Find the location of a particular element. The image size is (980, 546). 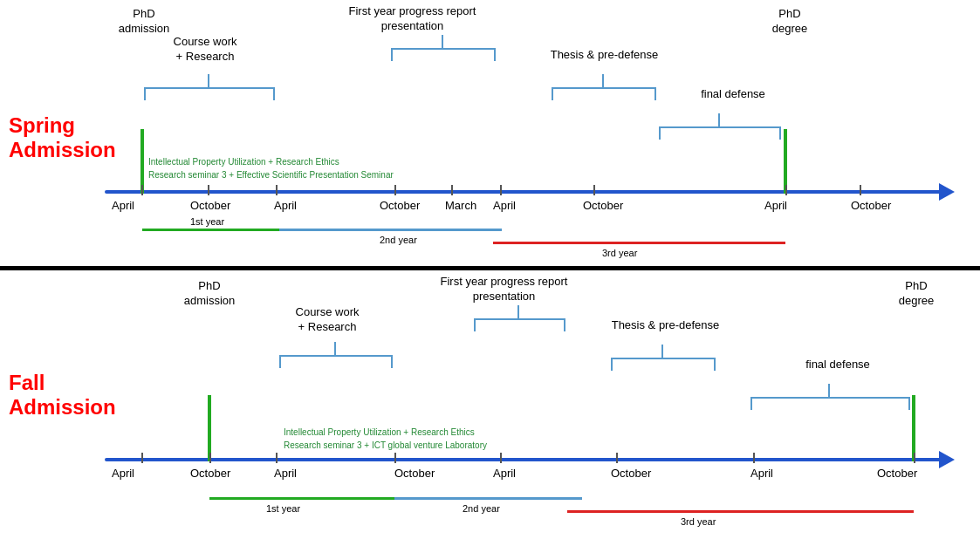

fall-fd-left is located at coordinates (751, 403).